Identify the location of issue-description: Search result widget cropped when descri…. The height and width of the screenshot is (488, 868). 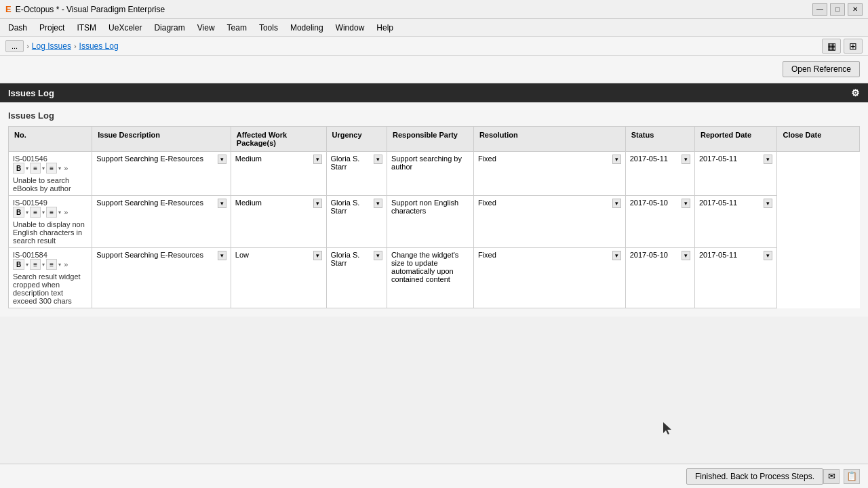
(50, 289).